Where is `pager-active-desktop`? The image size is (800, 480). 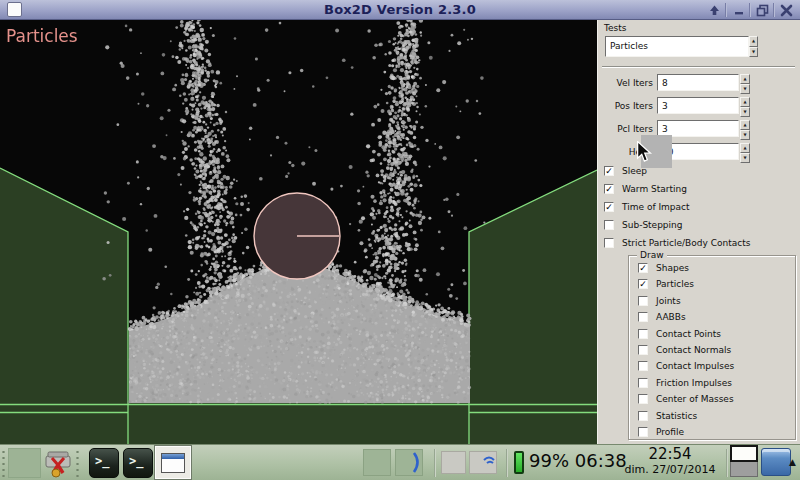 pager-active-desktop is located at coordinates (744, 454).